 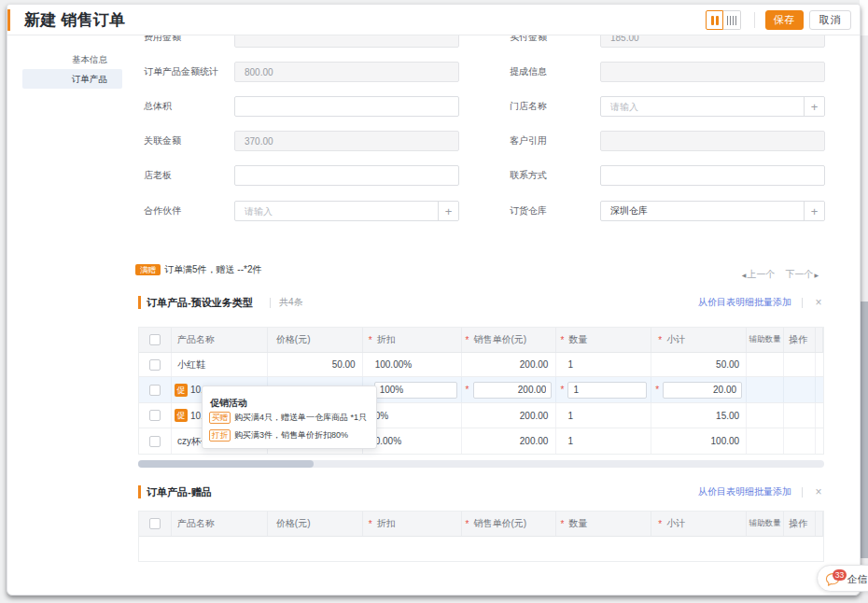 What do you see at coordinates (864, 319) in the screenshot?
I see `page-scrollbar` at bounding box center [864, 319].